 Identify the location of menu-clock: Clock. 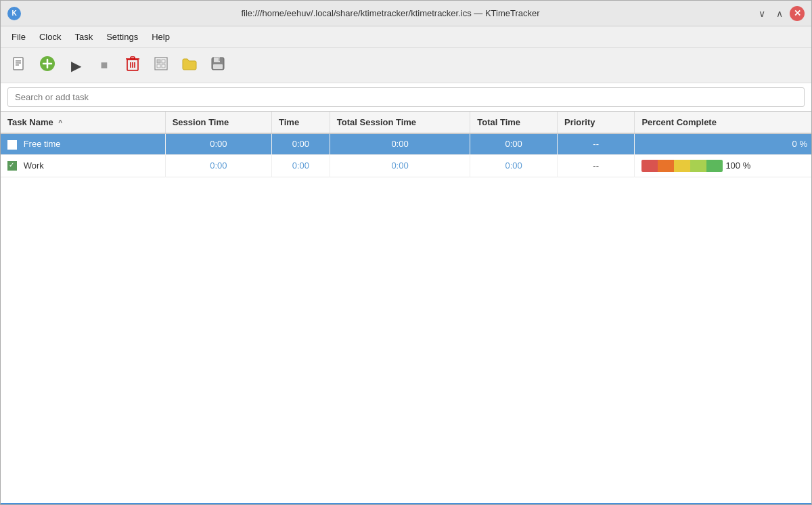
(50, 37).